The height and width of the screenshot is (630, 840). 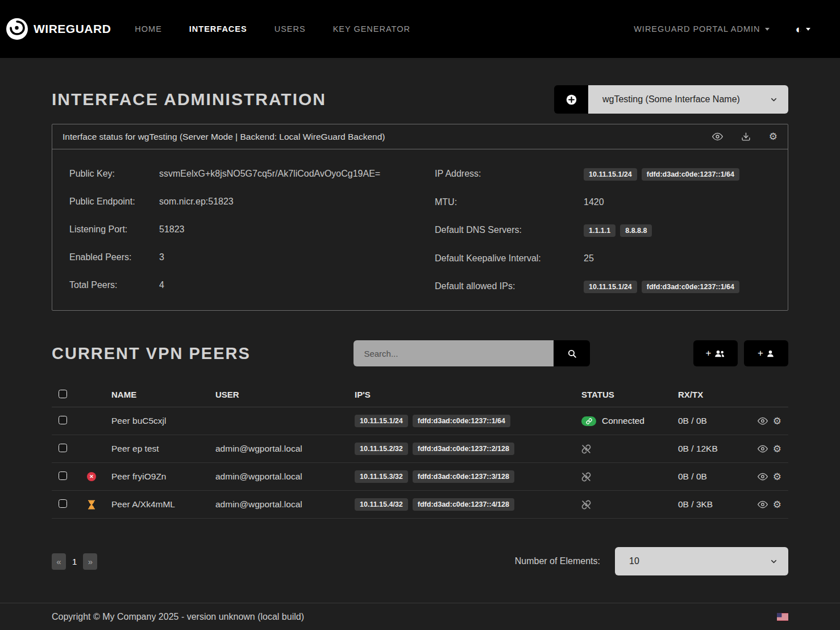 I want to click on peer-name: Peer buC5cxjl, so click(x=159, y=421).